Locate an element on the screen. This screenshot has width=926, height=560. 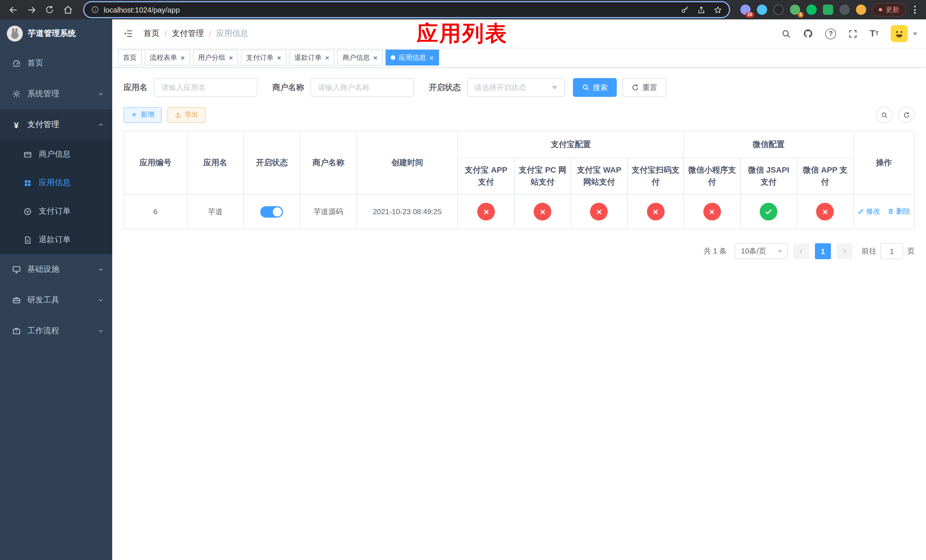
search-button: 搜索 is located at coordinates (595, 88).